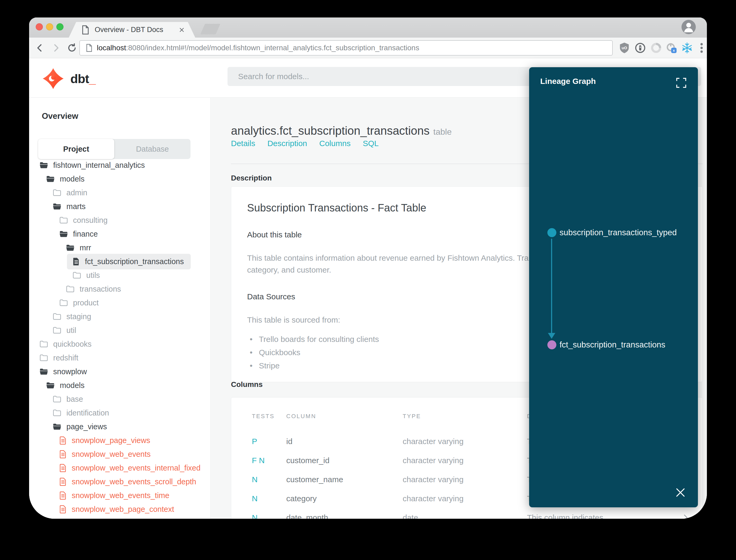 This screenshot has width=736, height=560. Describe the element at coordinates (120, 248) in the screenshot. I see `tree-item-mrr: mrr` at that location.